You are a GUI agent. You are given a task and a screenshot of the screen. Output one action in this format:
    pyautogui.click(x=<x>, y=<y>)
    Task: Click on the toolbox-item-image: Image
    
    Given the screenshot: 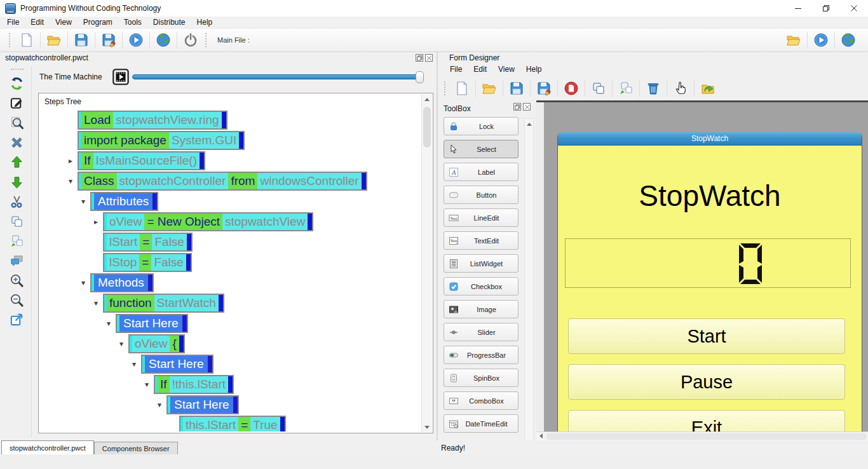 What is the action you would take?
    pyautogui.click(x=481, y=309)
    